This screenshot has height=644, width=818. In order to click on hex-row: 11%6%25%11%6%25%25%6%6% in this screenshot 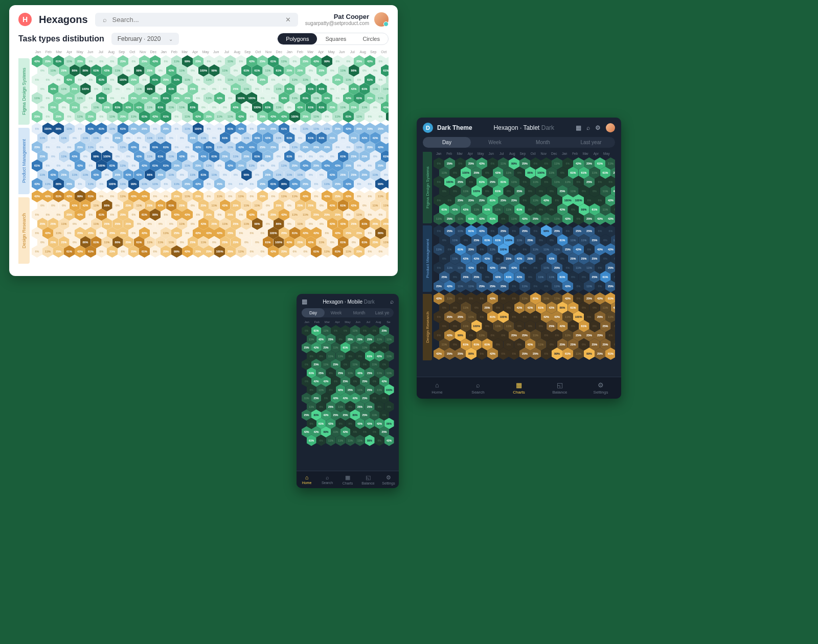, I will do `click(351, 407)`.